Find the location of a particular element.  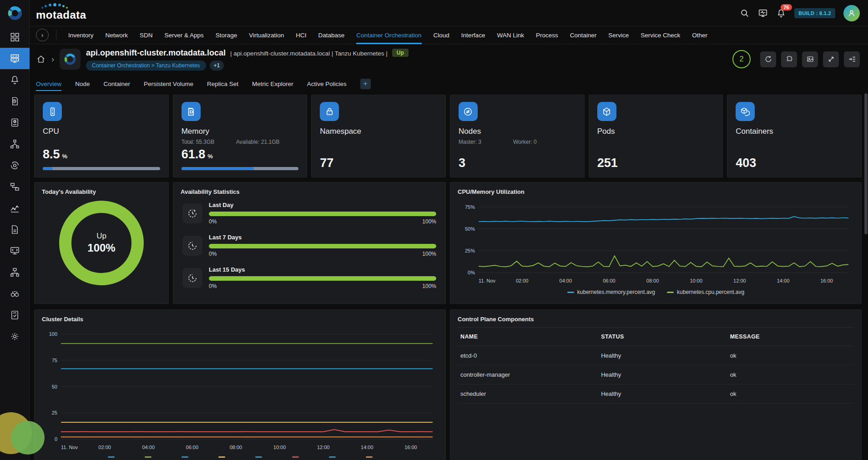

settings-icon is located at coordinates (15, 337).